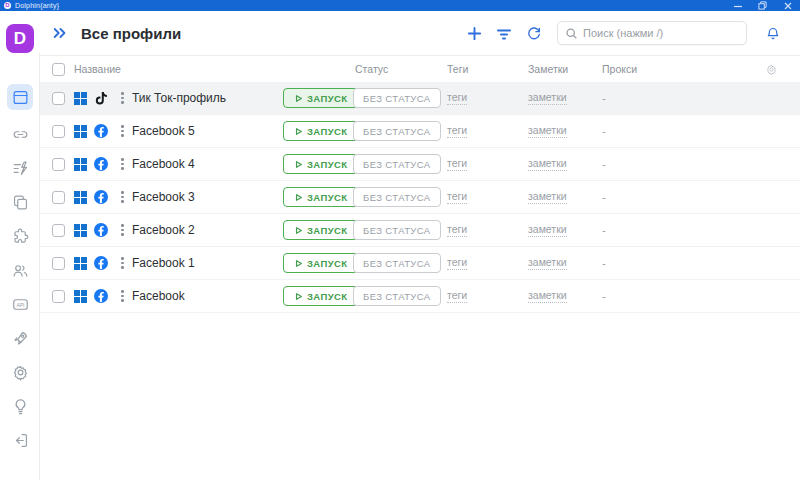  What do you see at coordinates (420, 230) in the screenshot?
I see `table-row: Facebook 2 ЗАПУСК БЕЗ СТАТУСА теги замет…` at bounding box center [420, 230].